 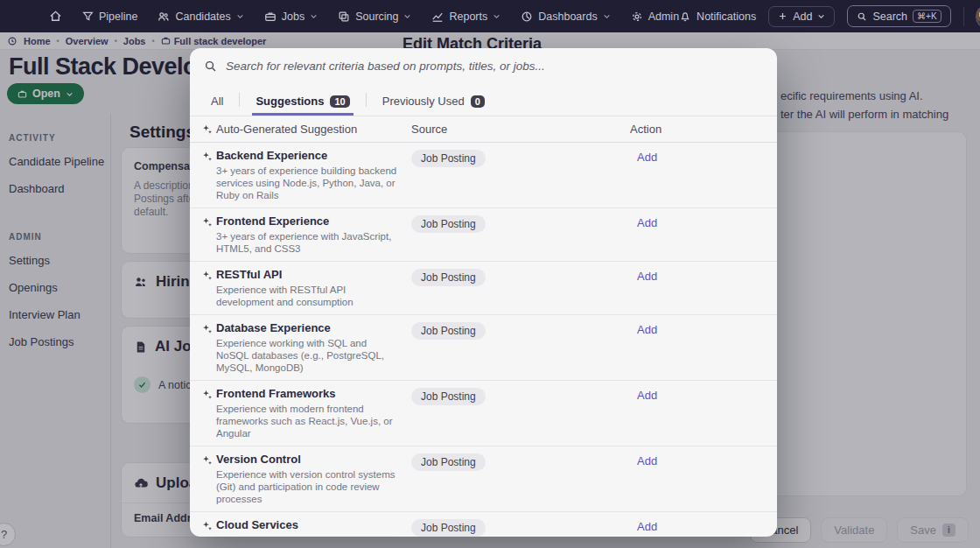 What do you see at coordinates (308, 296) in the screenshot?
I see `suggestion-desc: Experience with RESTful API development …` at bounding box center [308, 296].